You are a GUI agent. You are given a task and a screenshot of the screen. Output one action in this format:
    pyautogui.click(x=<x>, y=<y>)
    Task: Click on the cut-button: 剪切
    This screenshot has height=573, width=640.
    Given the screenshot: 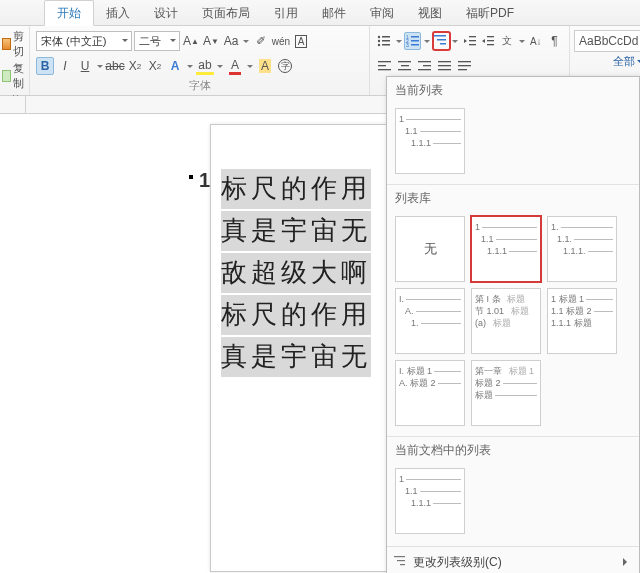 What is the action you would take?
    pyautogui.click(x=14, y=44)
    